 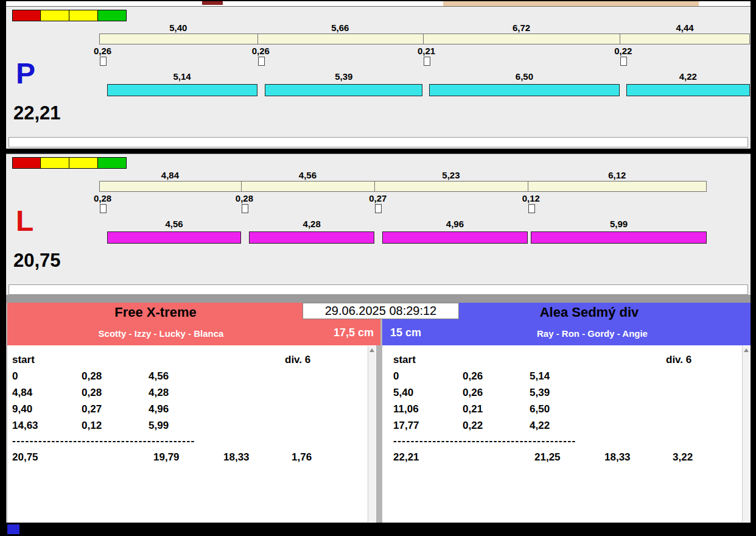 What do you see at coordinates (623, 51) in the screenshot?
I see `reaction-time-label: 0,22` at bounding box center [623, 51].